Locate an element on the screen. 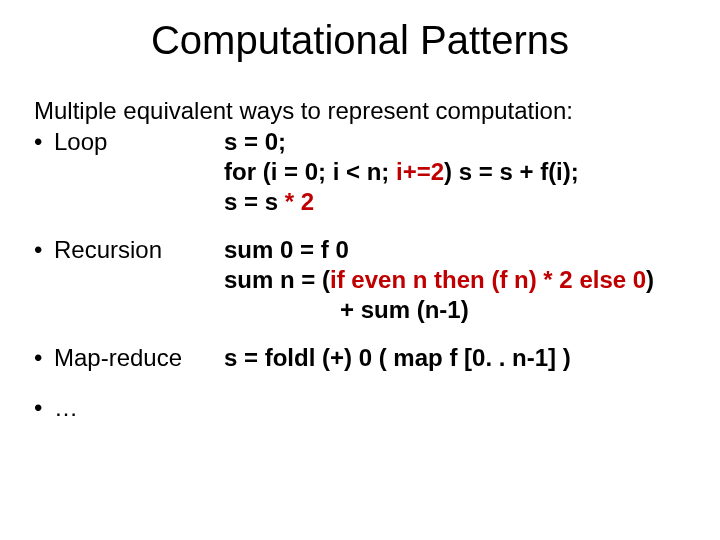  code-text: ) s = s + f(i); is located at coordinates (512, 172).